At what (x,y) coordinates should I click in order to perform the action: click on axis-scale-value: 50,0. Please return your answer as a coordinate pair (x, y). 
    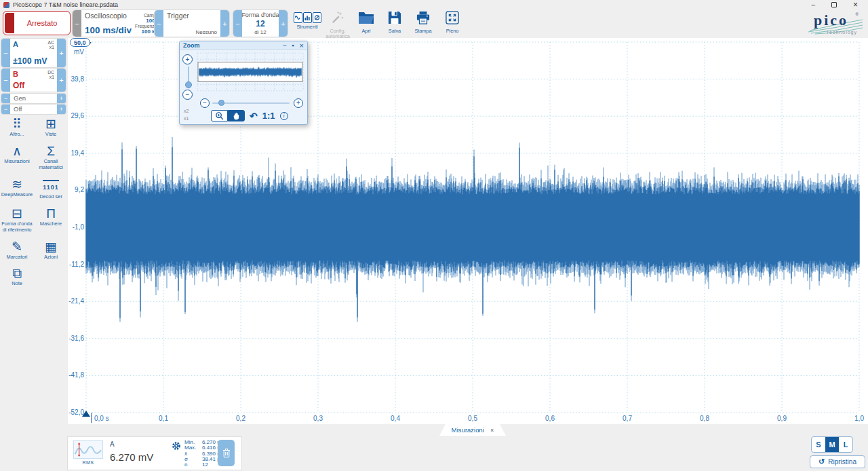
    Looking at the image, I should click on (80, 42).